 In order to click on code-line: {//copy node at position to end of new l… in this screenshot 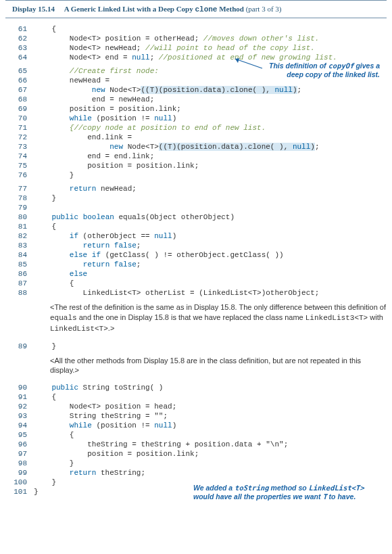, I will do `click(210, 128)`.